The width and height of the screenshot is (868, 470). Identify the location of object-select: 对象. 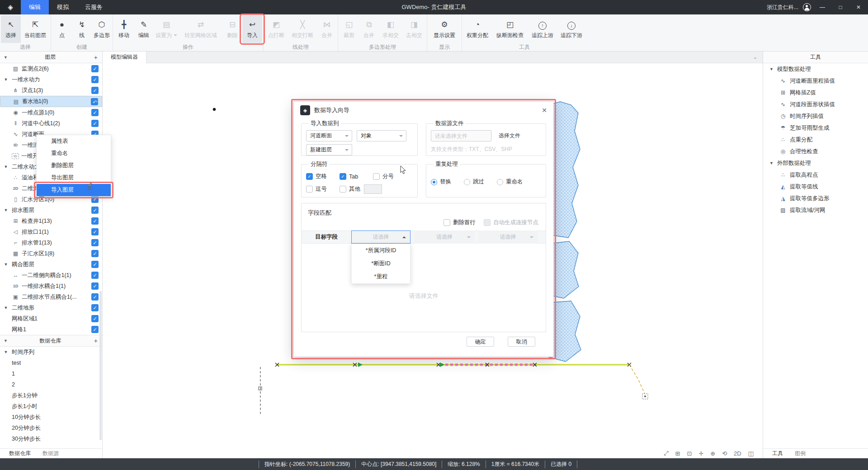
(382, 136).